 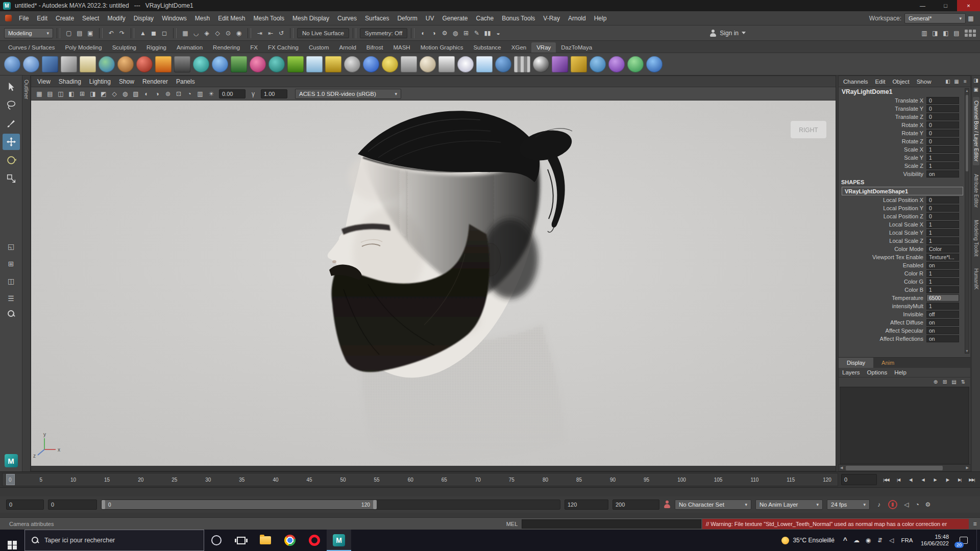 What do you see at coordinates (551, 18) in the screenshot?
I see `menu-item: V-Ray` at bounding box center [551, 18].